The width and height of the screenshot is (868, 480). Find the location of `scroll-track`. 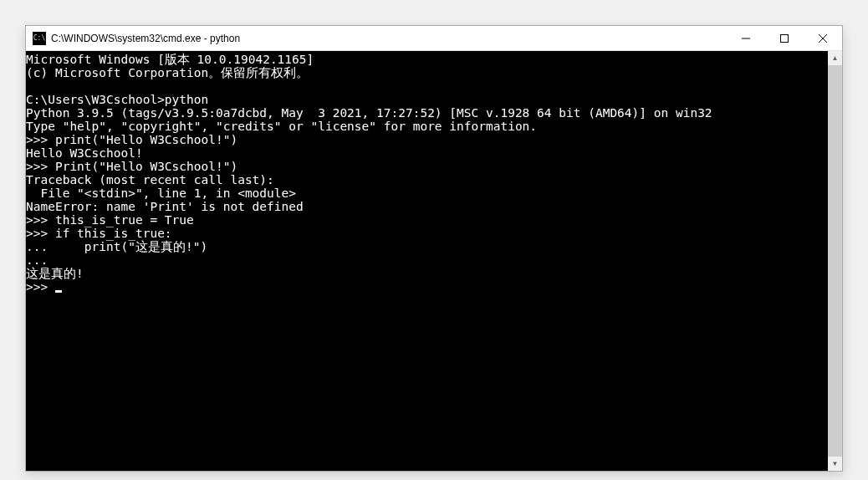

scroll-track is located at coordinates (835, 261).